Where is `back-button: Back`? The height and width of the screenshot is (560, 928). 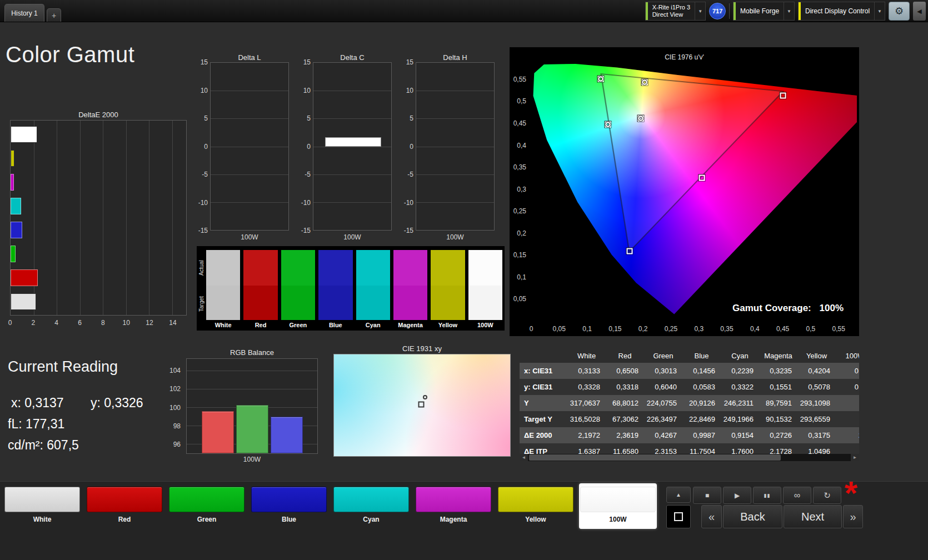
back-button: Back is located at coordinates (752, 517).